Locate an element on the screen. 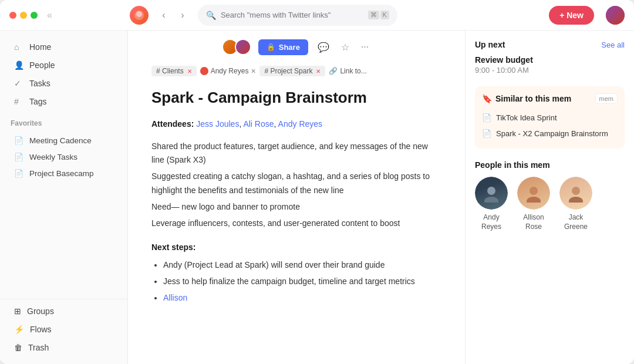 Image resolution: width=634 pixels, height=364 pixels. sidebar-item-weekly-tasks-label: Weekly Tasks is located at coordinates (53, 157).